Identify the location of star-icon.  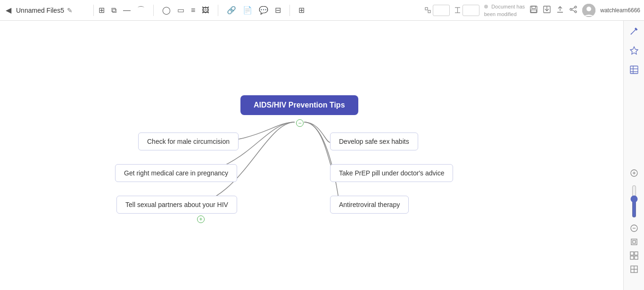
(634, 52).